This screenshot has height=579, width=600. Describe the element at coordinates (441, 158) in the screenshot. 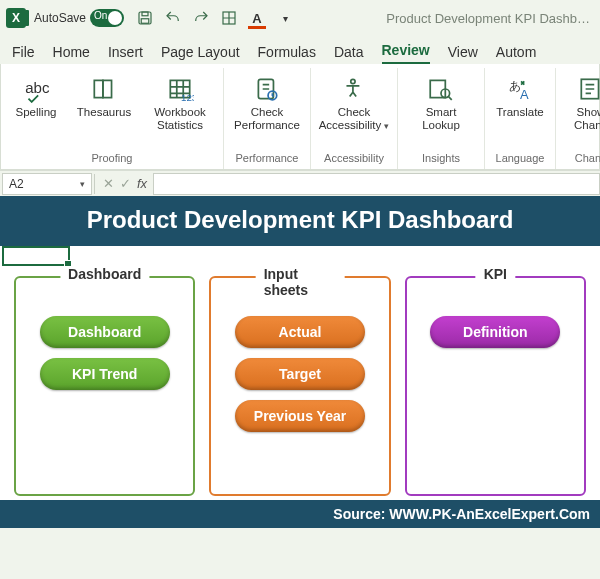

I see `group-label: Insights` at that location.